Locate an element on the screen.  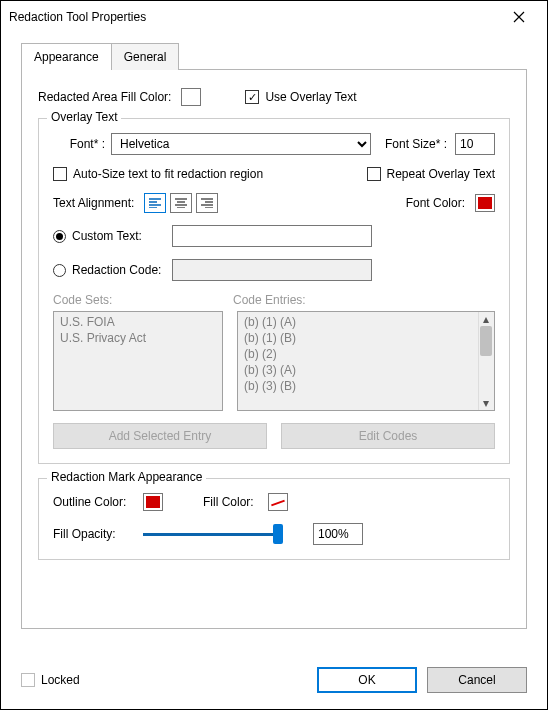
font-select: Helvetica is located at coordinates (241, 144).